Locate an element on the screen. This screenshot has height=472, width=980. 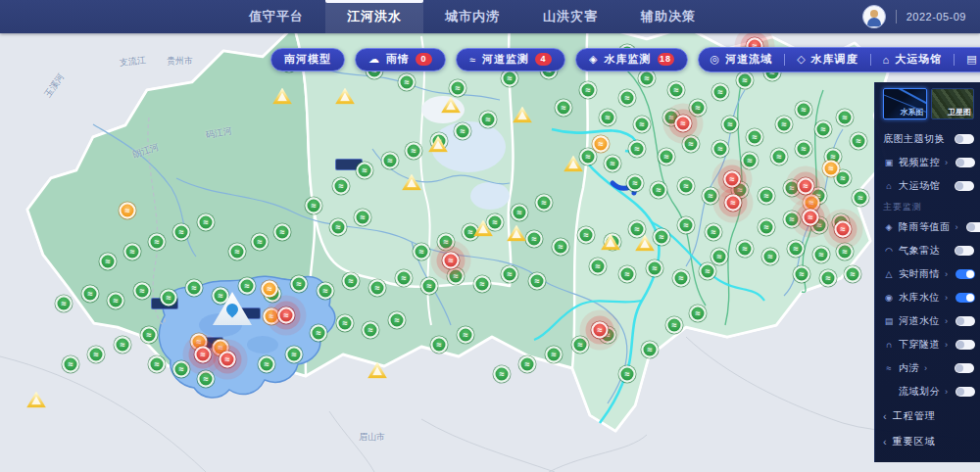
nav-tab-江河洪水: 江河洪水 is located at coordinates (374, 17).